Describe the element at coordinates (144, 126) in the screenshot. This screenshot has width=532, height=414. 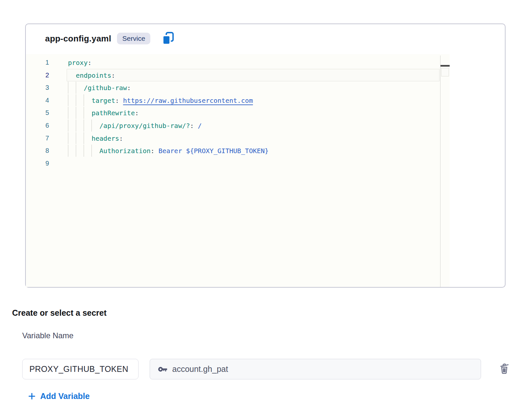
I see `code-token: /api/proxy/github-raw/?` at that location.